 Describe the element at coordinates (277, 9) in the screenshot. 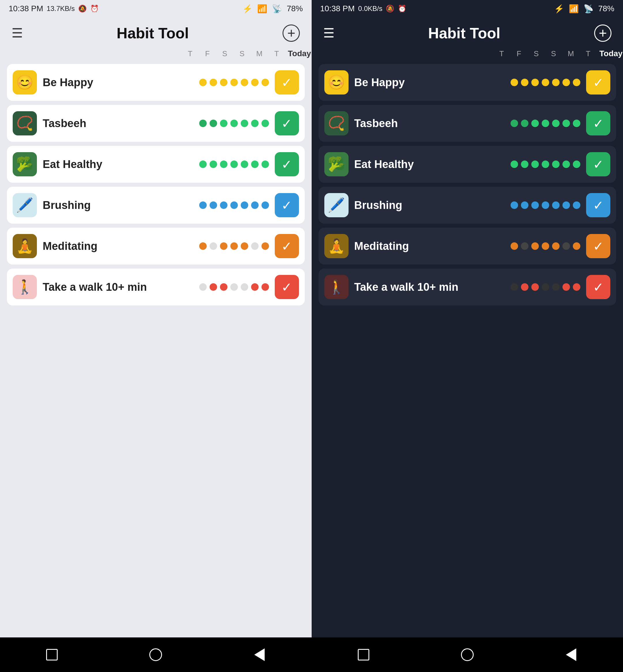

I see `light-wifi-icon: 📡` at that location.